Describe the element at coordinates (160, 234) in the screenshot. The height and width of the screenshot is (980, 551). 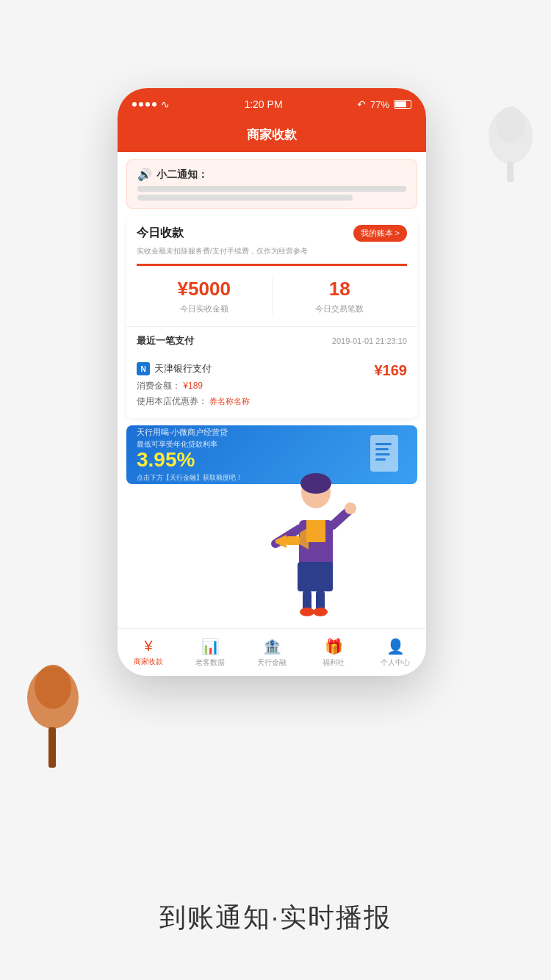
I see `card-title: 今日收款` at that location.